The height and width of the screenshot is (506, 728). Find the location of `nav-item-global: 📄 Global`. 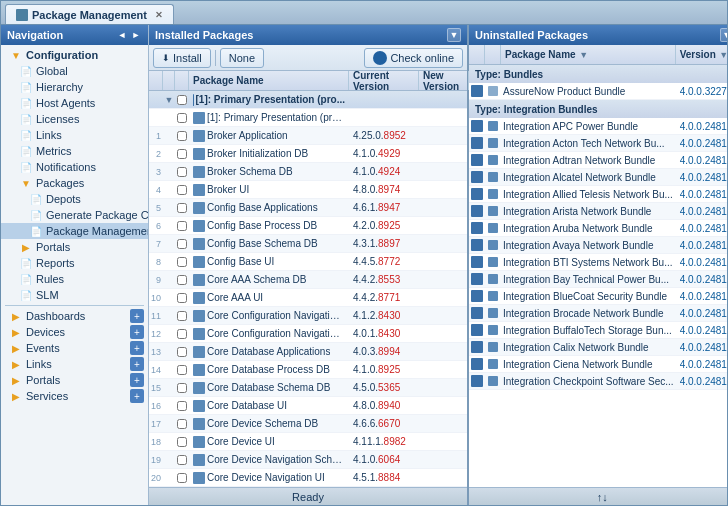

nav-item-global: 📄 Global is located at coordinates (74, 71).